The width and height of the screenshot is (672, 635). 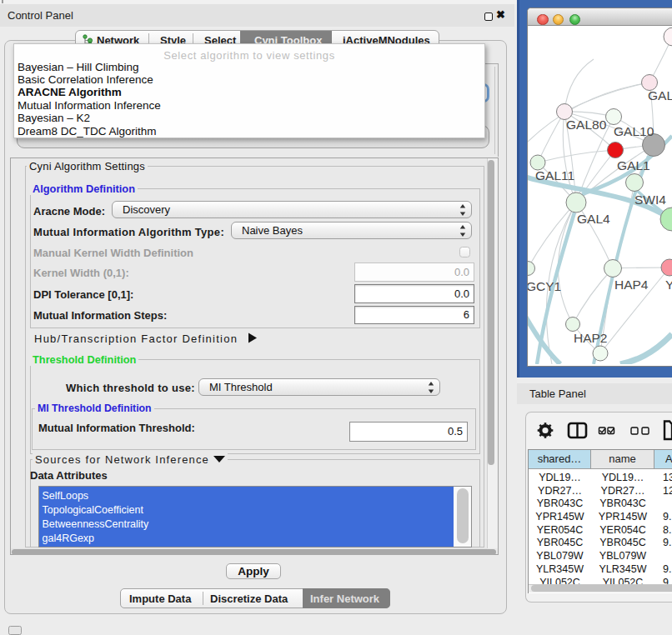 What do you see at coordinates (544, 287) in the screenshot?
I see `svg-text: GCY1` at bounding box center [544, 287].